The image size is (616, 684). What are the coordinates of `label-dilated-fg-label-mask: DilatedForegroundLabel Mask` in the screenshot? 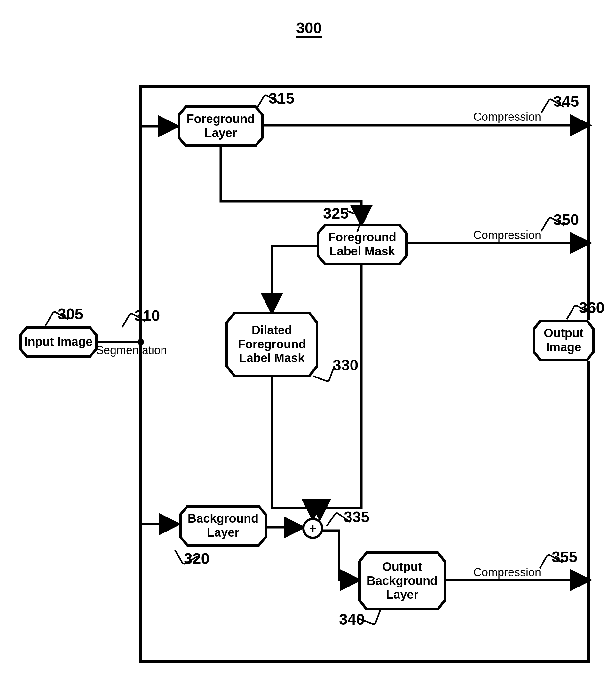 It's located at (272, 344).